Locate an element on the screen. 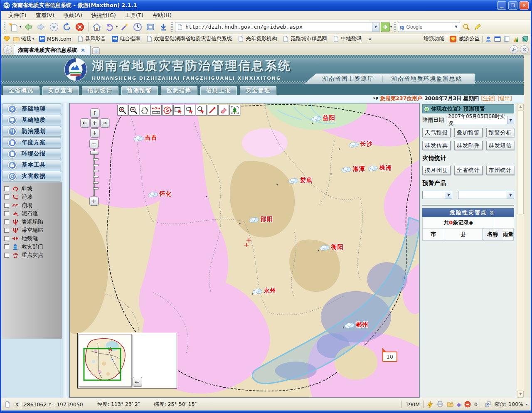 This screenshot has width=532, height=413. forward-button is located at coordinates (41, 27).